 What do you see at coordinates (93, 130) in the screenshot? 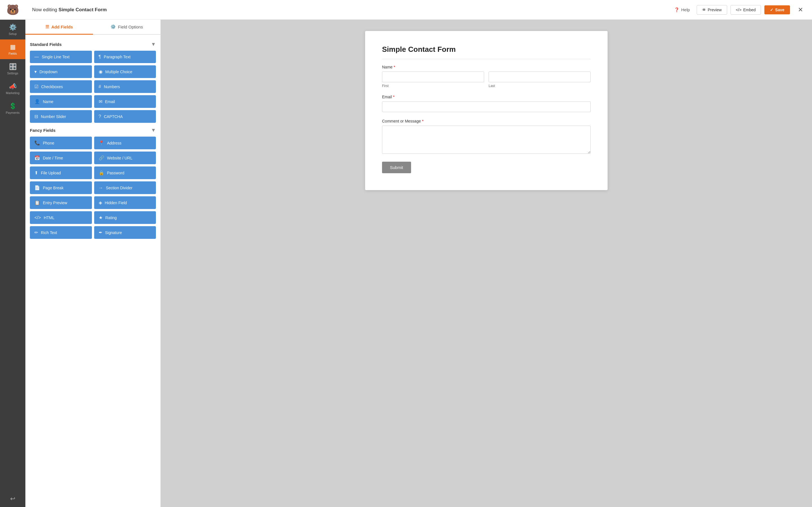
I see `fancy-fields-header: Fancy Fields ▼` at bounding box center [93, 130].